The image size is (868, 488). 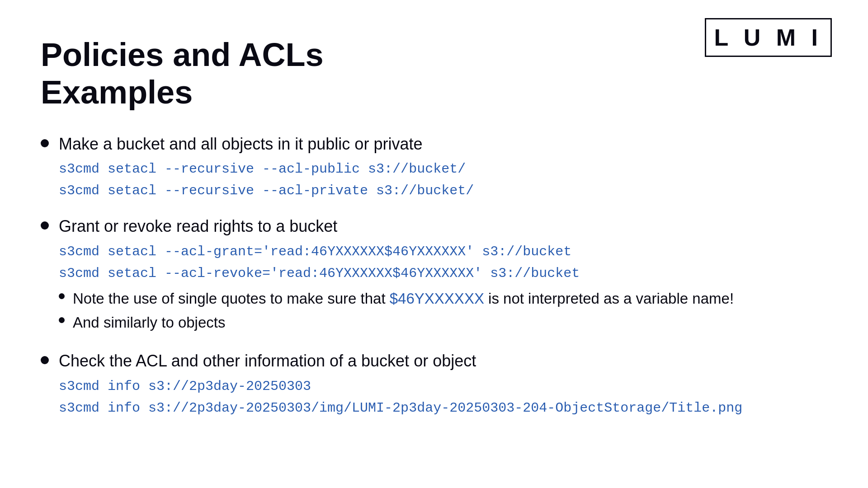 What do you see at coordinates (434, 168) in the screenshot?
I see `list-item: Make a bucket and all objects in it publ…` at bounding box center [434, 168].